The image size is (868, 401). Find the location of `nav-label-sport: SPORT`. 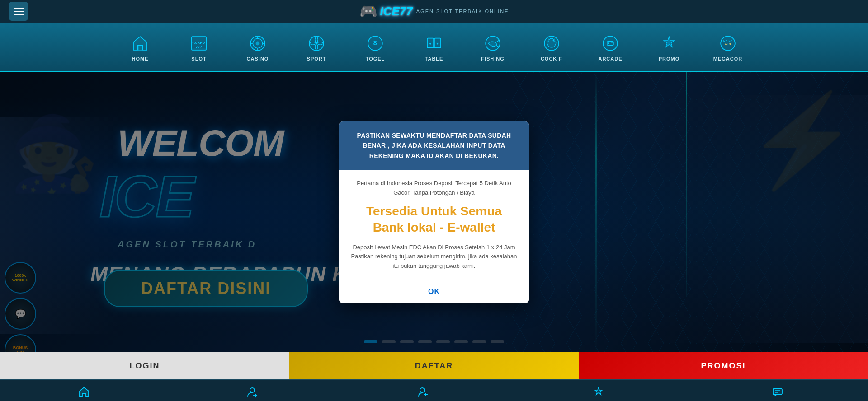

nav-label-sport: SPORT is located at coordinates (316, 59).